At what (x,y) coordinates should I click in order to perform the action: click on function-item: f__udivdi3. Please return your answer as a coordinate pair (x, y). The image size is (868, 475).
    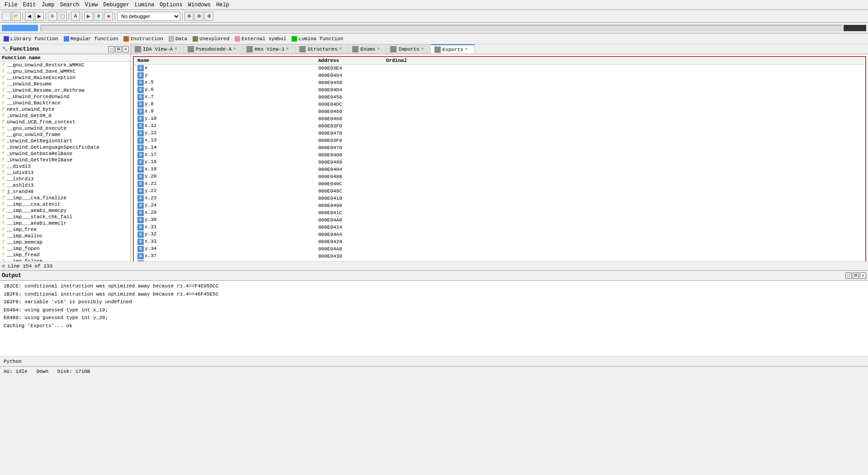
    Looking at the image, I should click on (65, 173).